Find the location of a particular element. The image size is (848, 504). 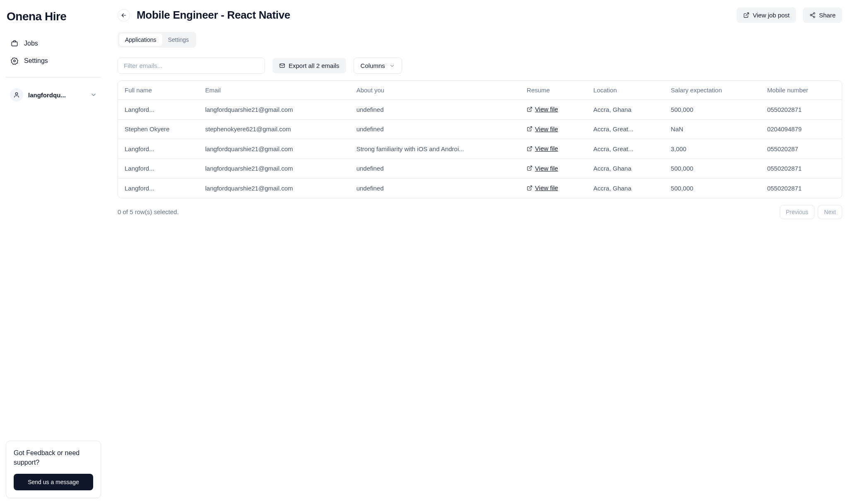

col-location: Location is located at coordinates (625, 90).